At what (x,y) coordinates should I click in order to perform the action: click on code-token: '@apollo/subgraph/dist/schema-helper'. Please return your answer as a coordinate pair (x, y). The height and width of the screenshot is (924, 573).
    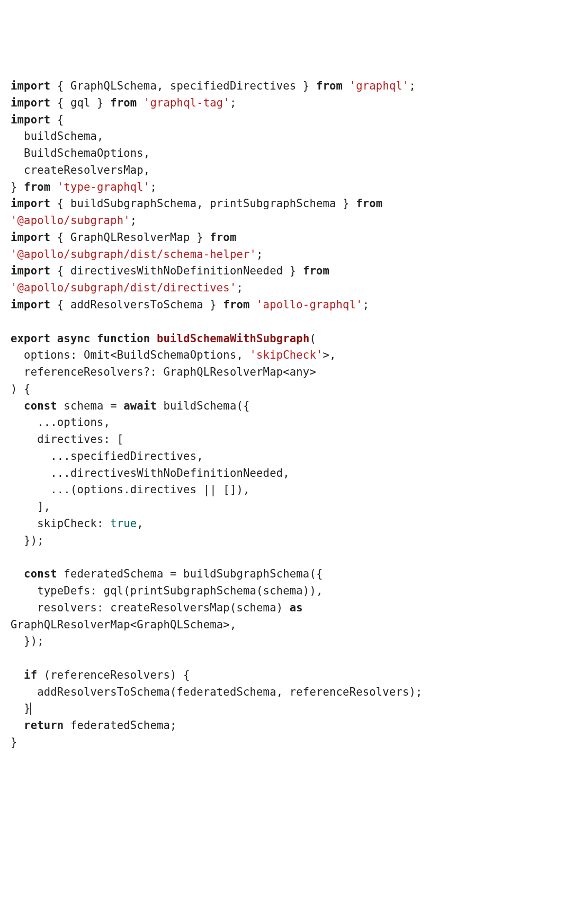
    Looking at the image, I should click on (133, 254).